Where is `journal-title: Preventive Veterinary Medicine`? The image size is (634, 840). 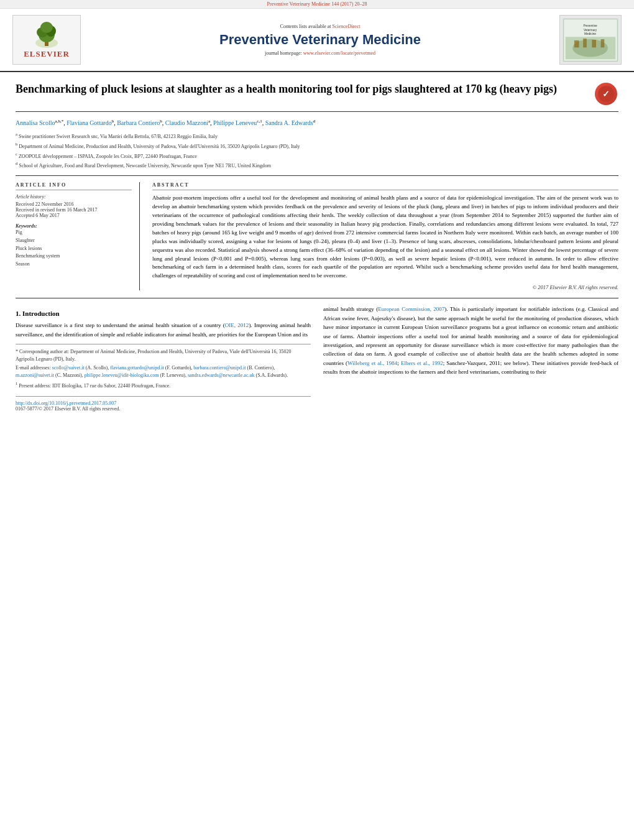 journal-title: Preventive Veterinary Medicine is located at coordinates (320, 40).